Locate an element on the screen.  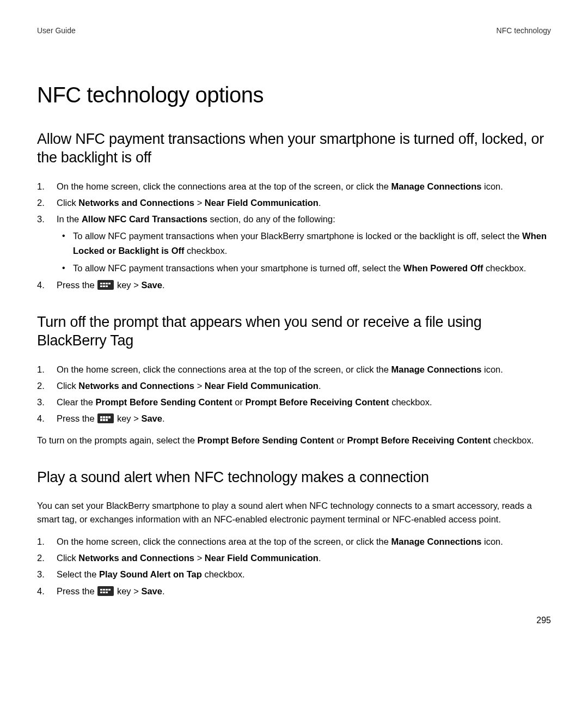
section-heading: Turn off the prompt that appears when yo… is located at coordinates (294, 332).